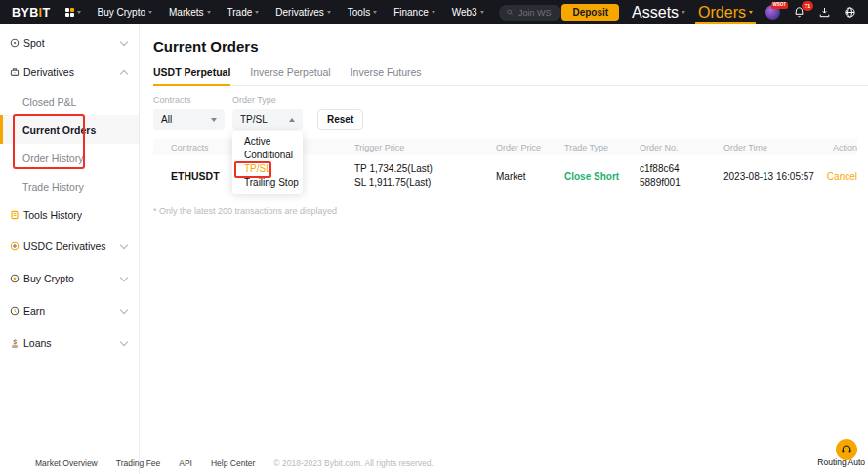  Describe the element at coordinates (15, 311) in the screenshot. I see `earn-icon` at that location.